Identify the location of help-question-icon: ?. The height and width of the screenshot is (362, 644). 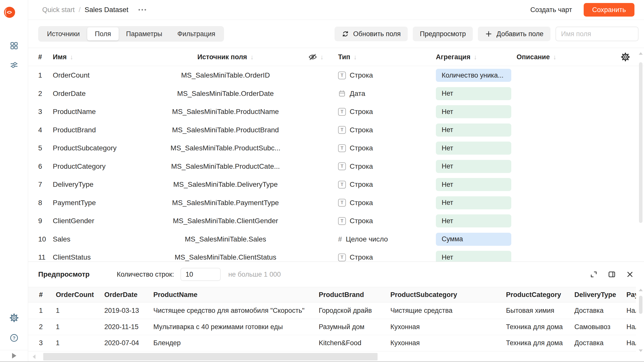
(14, 338).